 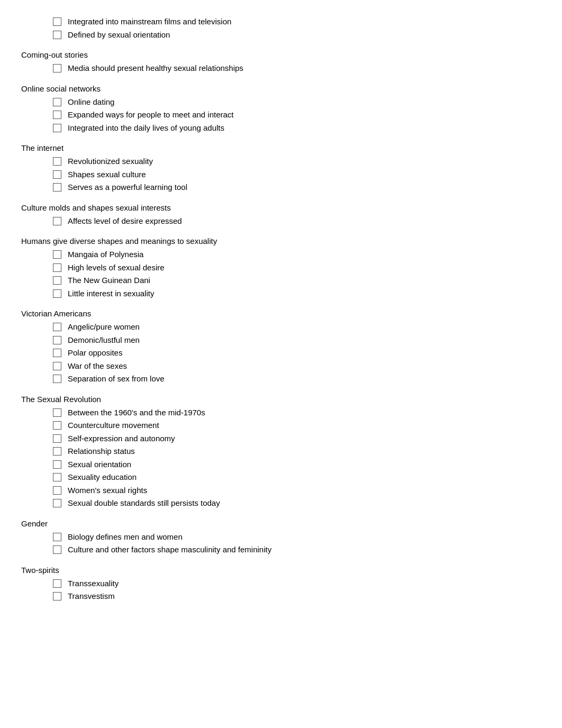 I want to click on bullet-list-two-spirits: TranssexualityTransvestism, so click(x=281, y=590).